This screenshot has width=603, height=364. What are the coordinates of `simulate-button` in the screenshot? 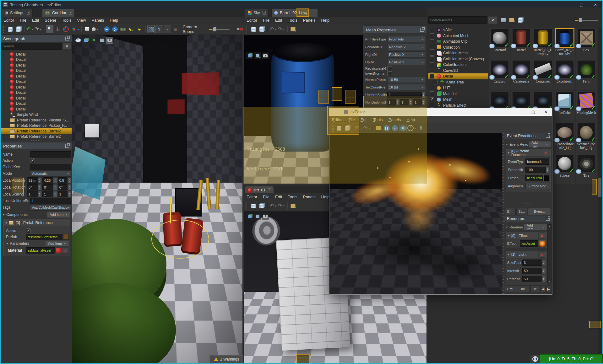 It's located at (123, 29).